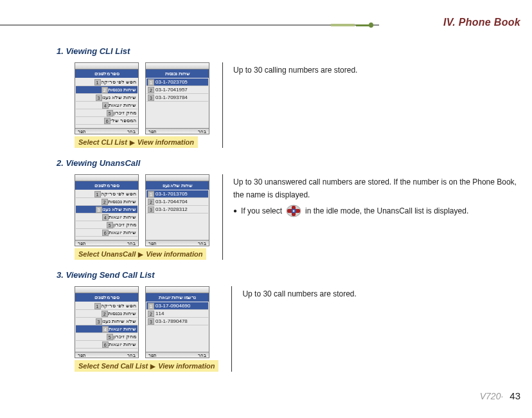 This screenshot has height=418, width=532. I want to click on bullet-pre-text: If you select, so click(262, 211).